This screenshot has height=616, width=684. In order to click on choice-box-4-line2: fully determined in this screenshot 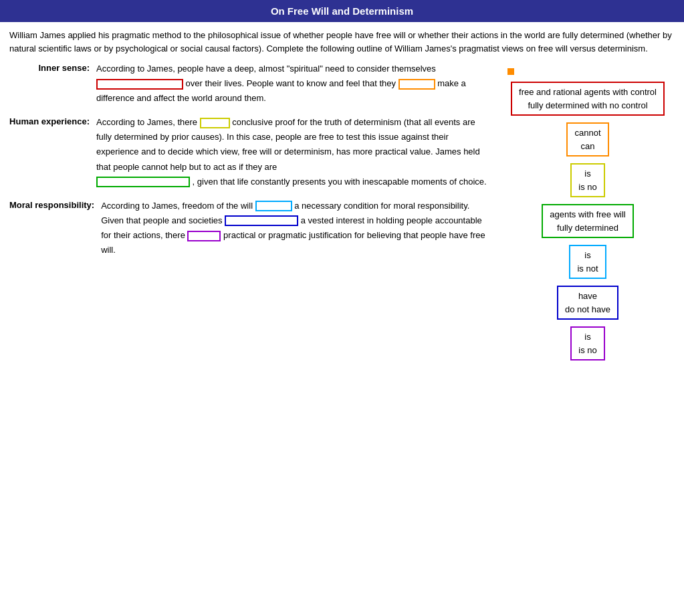, I will do `click(587, 228)`.